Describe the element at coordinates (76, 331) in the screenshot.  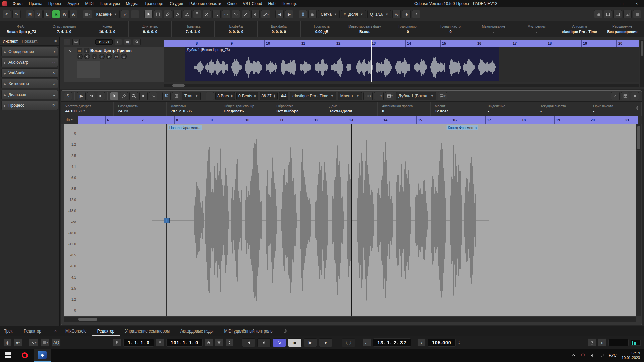
I see `tab-mixconsole: MixConsole` at that location.